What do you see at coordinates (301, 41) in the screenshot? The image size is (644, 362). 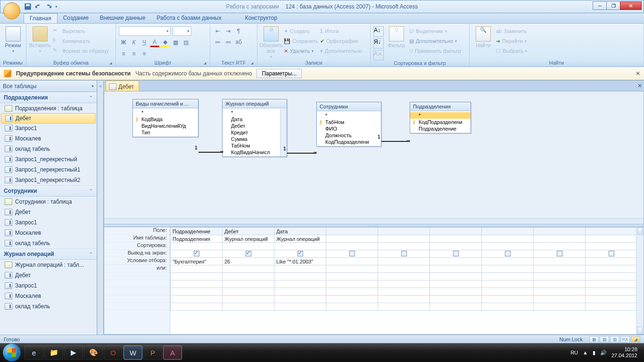 I see `save-rec-button: 💾Сохранить` at bounding box center [301, 41].